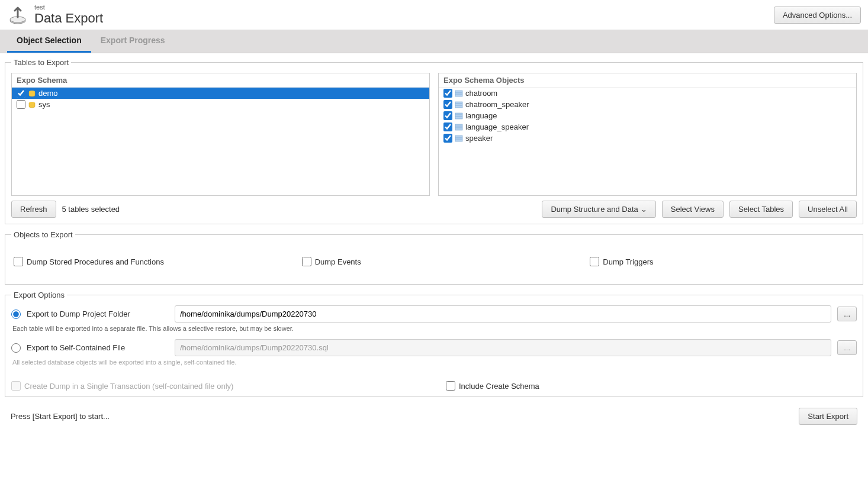 This screenshot has width=868, height=490. I want to click on unselect-all-button: Unselect All, so click(828, 209).